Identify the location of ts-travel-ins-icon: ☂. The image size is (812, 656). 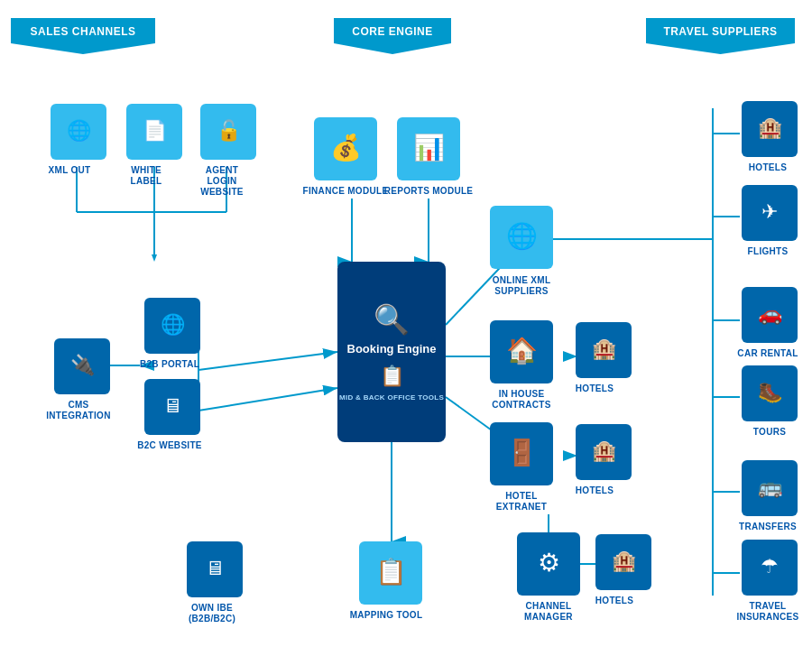
(770, 567).